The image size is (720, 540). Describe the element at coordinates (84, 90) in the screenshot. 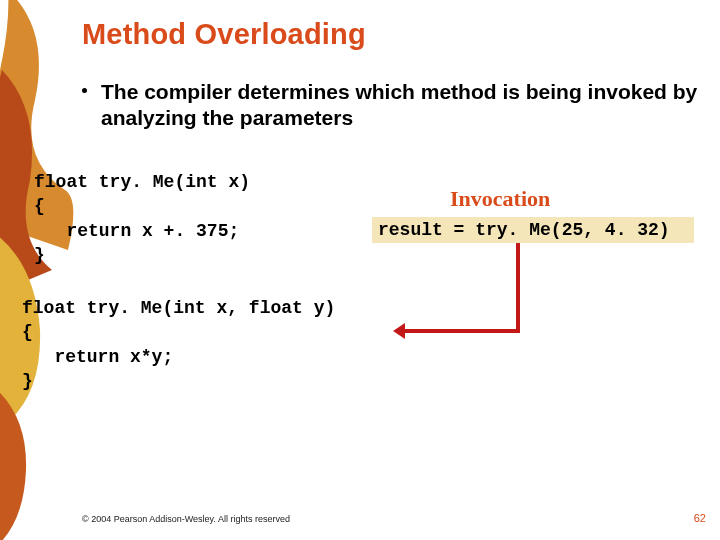

I see `bullet-dot-icon` at that location.